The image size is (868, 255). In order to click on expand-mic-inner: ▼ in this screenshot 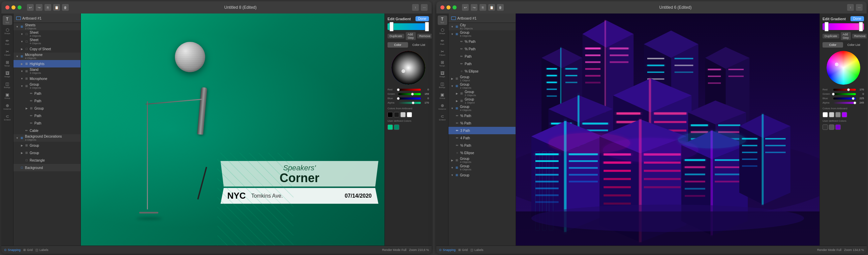, I will do `click(22, 79)`.